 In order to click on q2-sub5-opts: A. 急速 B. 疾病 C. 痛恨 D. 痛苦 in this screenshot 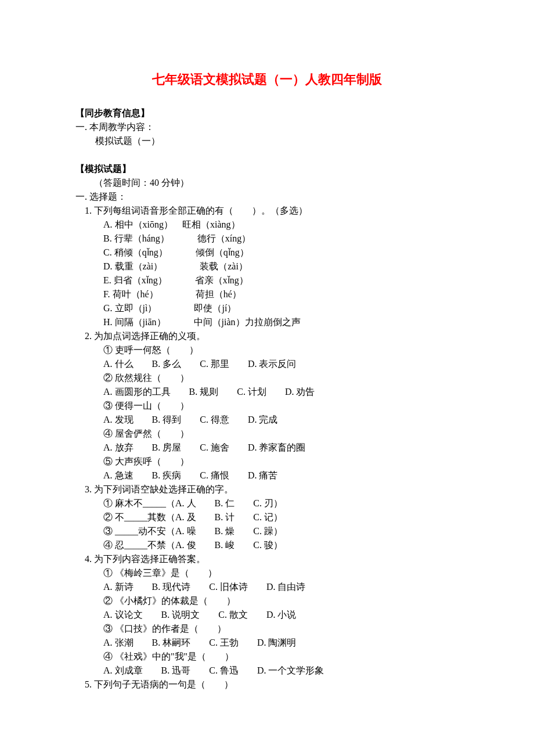, I will do `click(267, 476)`.